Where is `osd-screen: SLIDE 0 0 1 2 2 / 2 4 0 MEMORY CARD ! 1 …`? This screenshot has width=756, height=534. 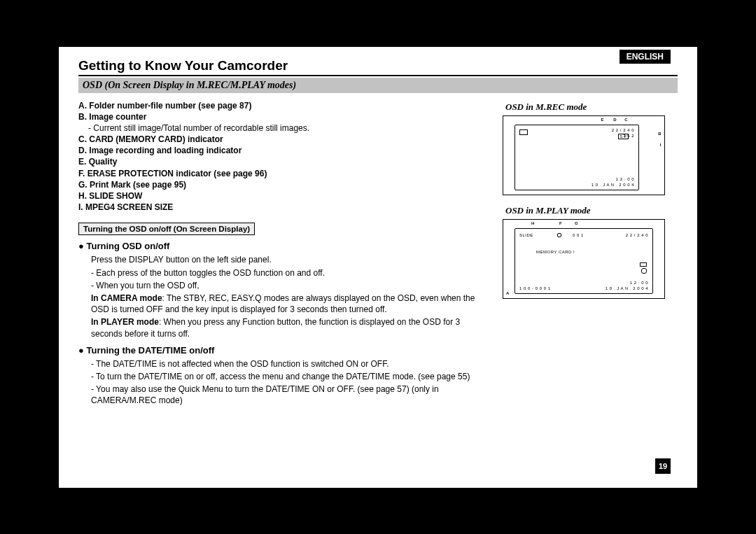 osd-screen: SLIDE 0 0 1 2 2 / 2 4 0 MEMORY CARD ! 1 … is located at coordinates (584, 261).